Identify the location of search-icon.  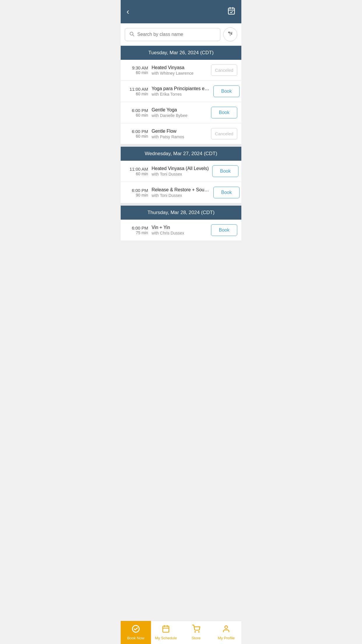
(132, 34).